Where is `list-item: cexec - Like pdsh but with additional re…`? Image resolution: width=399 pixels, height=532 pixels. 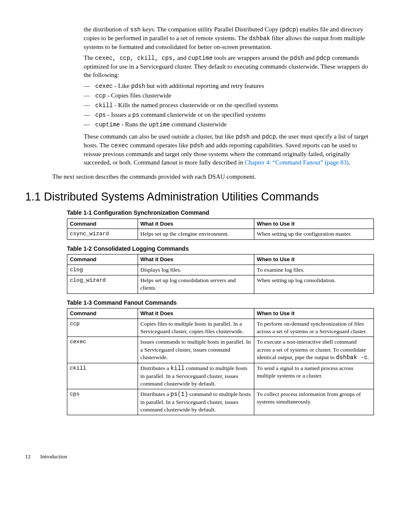 list-item: cexec - Like pdsh but with additional re… is located at coordinates (229, 86).